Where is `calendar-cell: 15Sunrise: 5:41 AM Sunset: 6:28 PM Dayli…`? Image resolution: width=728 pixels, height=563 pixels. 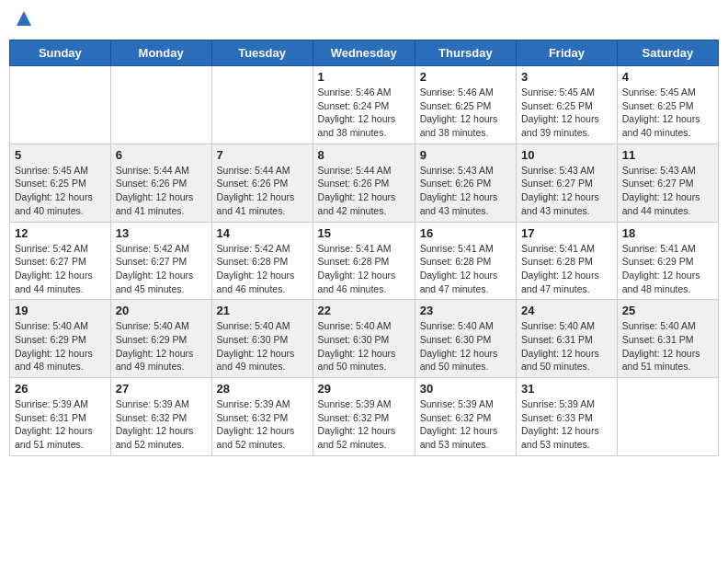
calendar-cell: 15Sunrise: 5:41 AM Sunset: 6:28 PM Dayli… is located at coordinates (364, 261).